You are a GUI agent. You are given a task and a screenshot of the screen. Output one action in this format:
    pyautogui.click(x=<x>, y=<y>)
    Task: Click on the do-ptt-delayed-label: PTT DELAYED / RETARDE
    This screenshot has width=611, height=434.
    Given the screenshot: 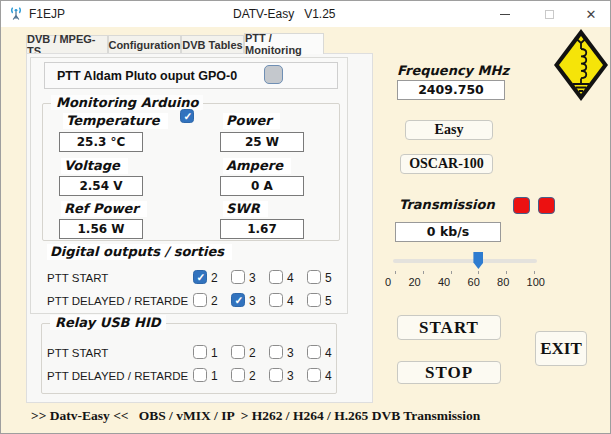 What is the action you would take?
    pyautogui.click(x=118, y=301)
    